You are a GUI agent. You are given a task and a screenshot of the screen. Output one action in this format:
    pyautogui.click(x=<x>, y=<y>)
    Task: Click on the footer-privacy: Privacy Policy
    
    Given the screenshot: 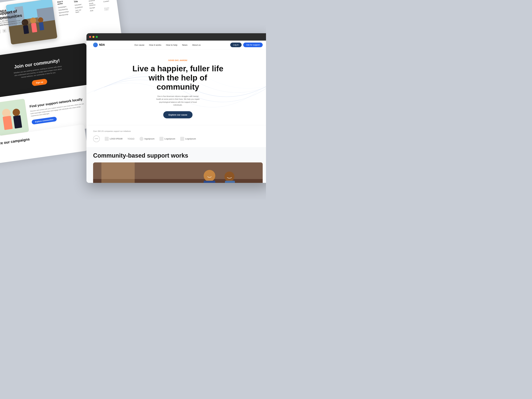 What is the action you would take?
    pyautogui.click(x=108, y=9)
    